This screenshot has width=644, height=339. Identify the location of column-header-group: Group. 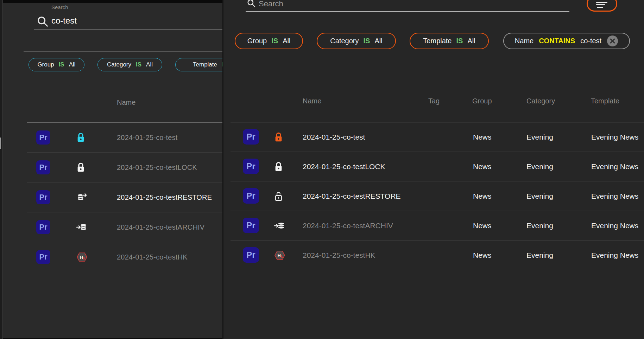
(482, 101).